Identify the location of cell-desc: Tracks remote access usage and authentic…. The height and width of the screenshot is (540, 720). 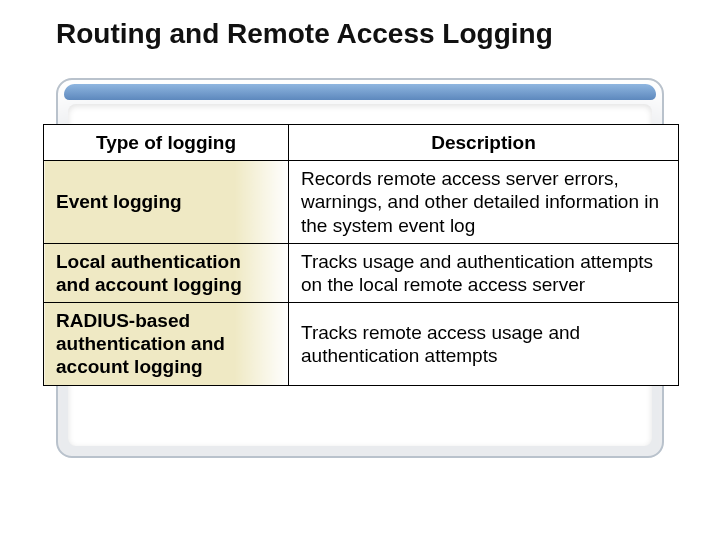
(484, 344).